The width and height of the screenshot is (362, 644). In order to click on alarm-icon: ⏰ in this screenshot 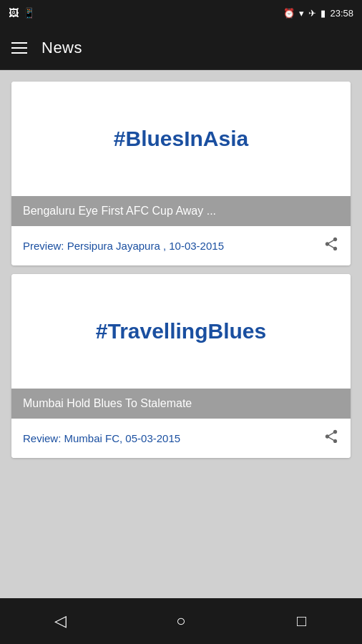, I will do `click(289, 13)`.